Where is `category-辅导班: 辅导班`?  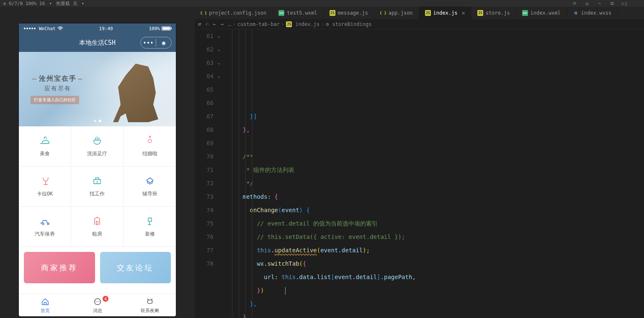
category-辅导班: 辅导班 is located at coordinates (150, 187).